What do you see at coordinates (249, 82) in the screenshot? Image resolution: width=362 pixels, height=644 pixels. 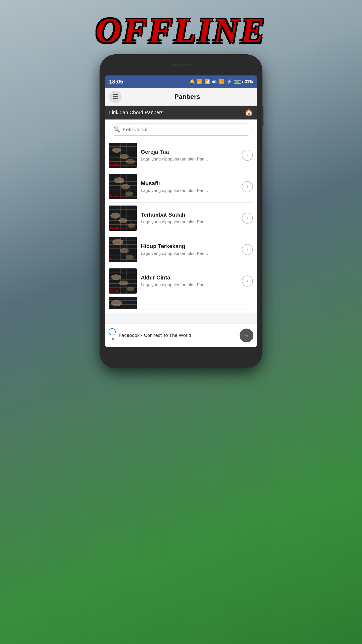 I see `battery-percent: 31%` at bounding box center [249, 82].